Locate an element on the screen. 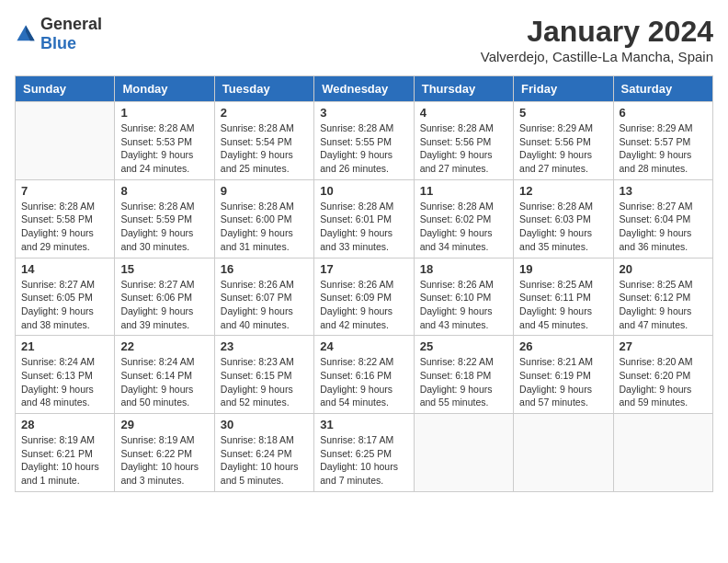 This screenshot has width=728, height=563. day-info: Sunrise: 8:24 AM Sunset: 6:14 PM Dayligh… is located at coordinates (164, 383).